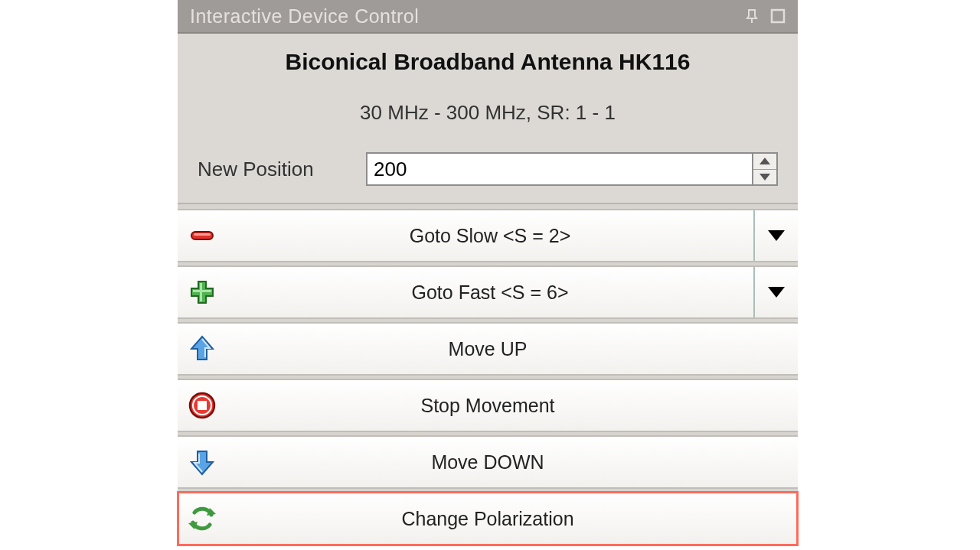 The height and width of the screenshot is (550, 980). What do you see at coordinates (202, 405) in the screenshot?
I see `stop-icon` at bounding box center [202, 405].